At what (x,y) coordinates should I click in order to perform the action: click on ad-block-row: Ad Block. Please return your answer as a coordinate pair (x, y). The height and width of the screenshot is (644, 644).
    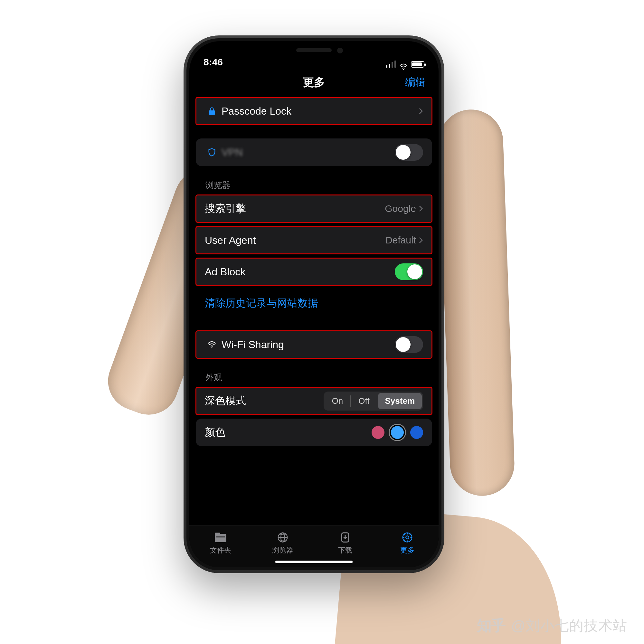
    Looking at the image, I should click on (314, 272).